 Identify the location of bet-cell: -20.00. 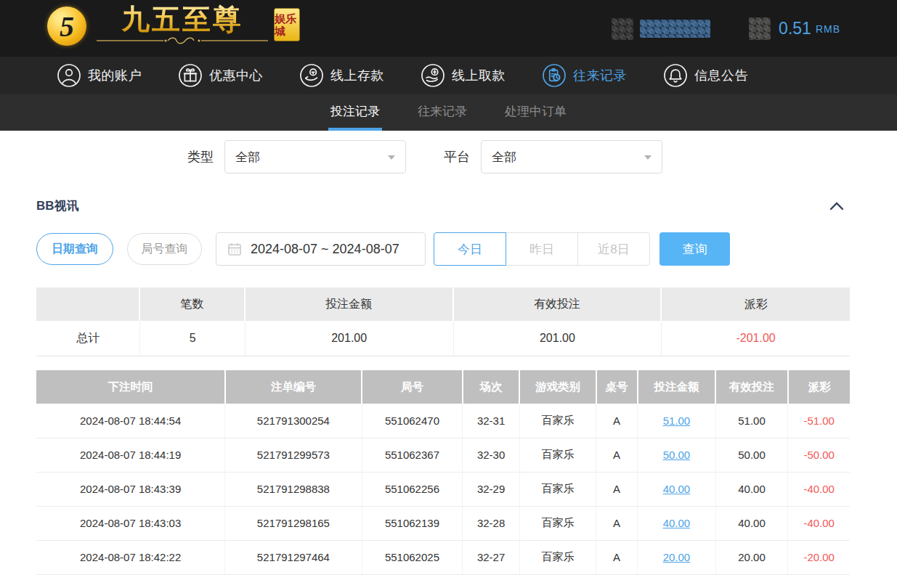
(819, 558).